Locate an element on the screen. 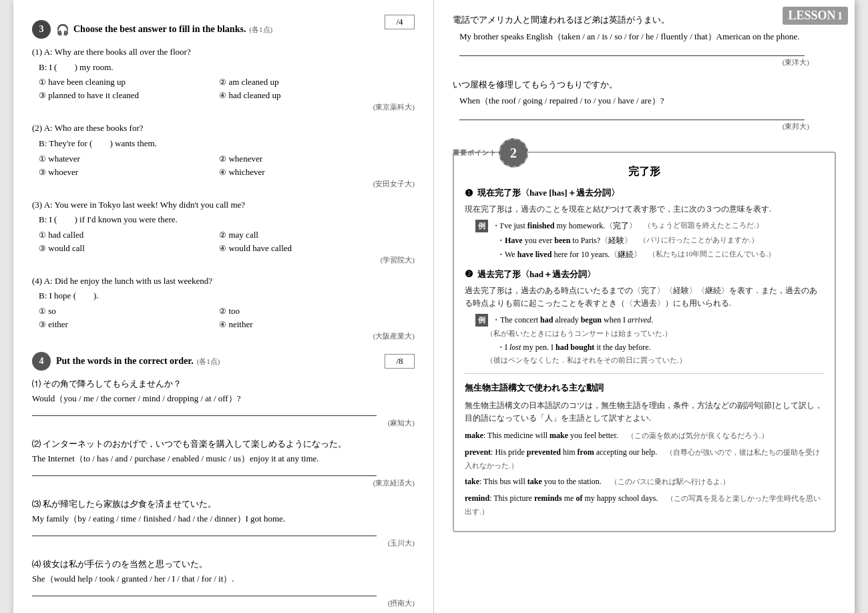 This screenshot has height=613, width=868. vocab-make: make: This medicine will make you feel b… is located at coordinates (644, 435).